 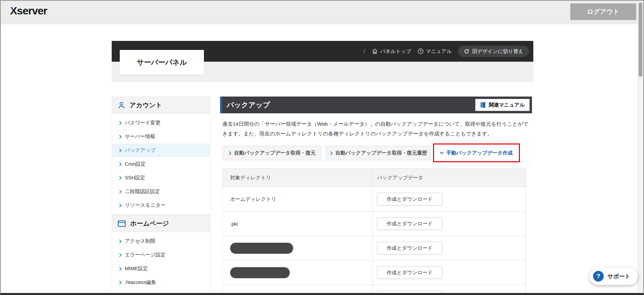 I want to click on panel-top-link: パネルトップ, so click(x=391, y=52).